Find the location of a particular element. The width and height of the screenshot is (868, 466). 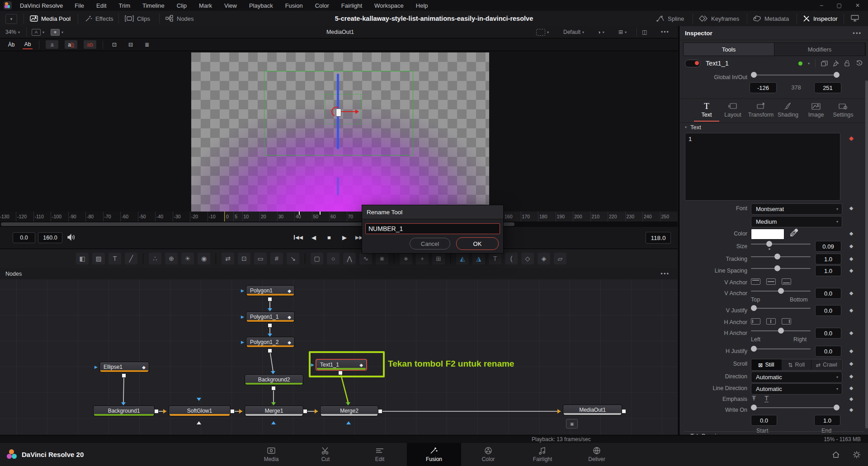

viewer-guides-button: ⊞▾ is located at coordinates (623, 32).